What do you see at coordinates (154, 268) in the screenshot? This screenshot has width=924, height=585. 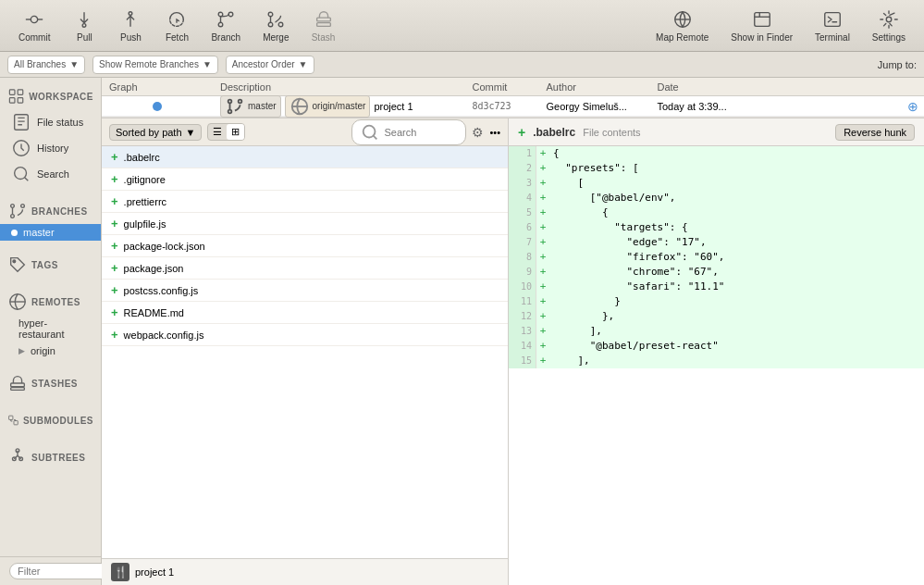 I see `file-name: package.json` at bounding box center [154, 268].